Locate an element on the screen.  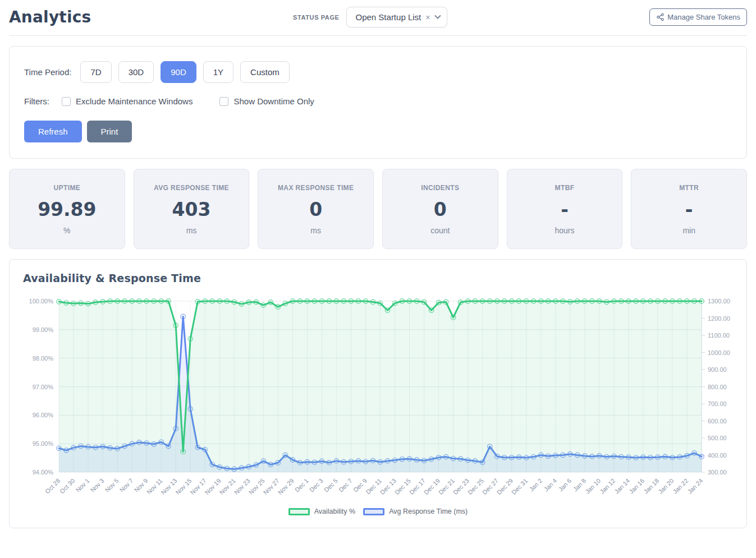
svg-text: Jan 16 is located at coordinates (636, 486).